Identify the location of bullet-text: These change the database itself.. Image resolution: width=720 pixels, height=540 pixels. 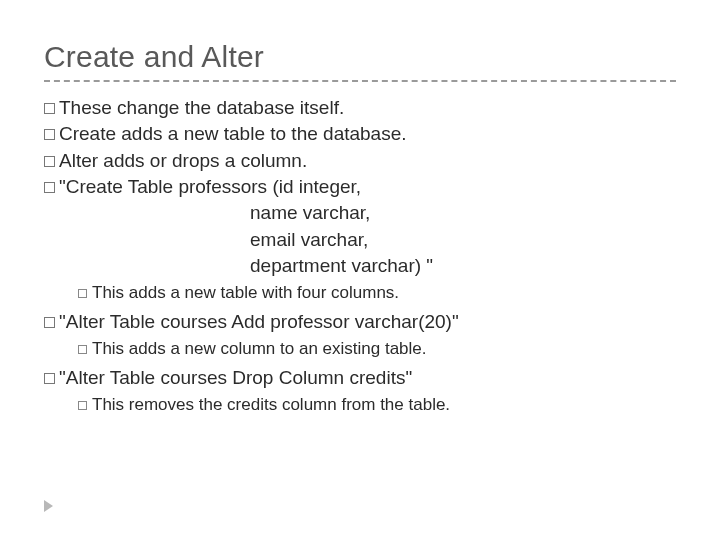
(202, 108).